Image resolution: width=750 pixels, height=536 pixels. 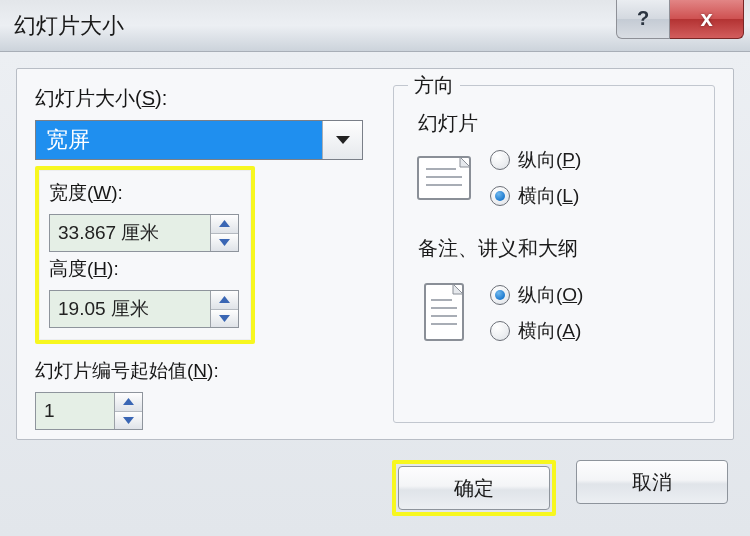 I want to click on start-number-label: 幻灯片编号起始值(N):, so click(x=205, y=371).